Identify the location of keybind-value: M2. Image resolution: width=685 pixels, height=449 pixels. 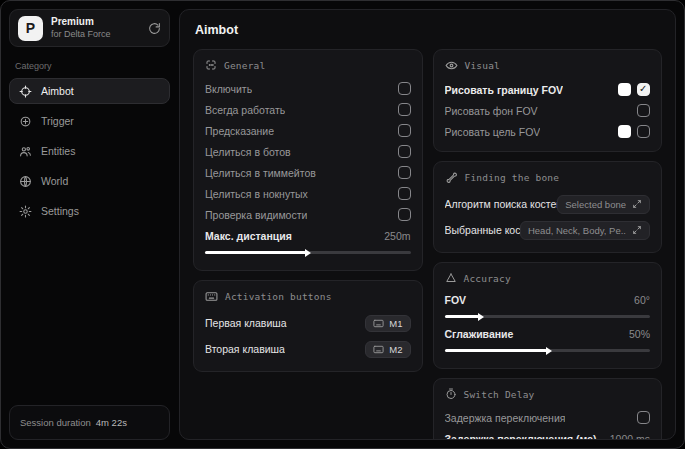
(396, 350).